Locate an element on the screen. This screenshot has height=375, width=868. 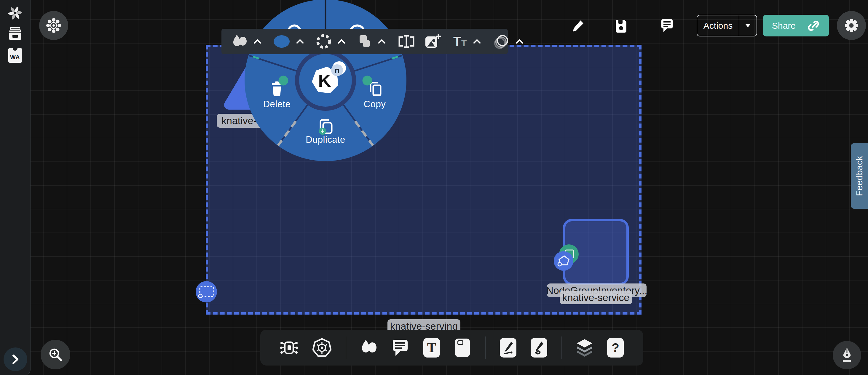
kubernetes-tool-icon is located at coordinates (322, 348).